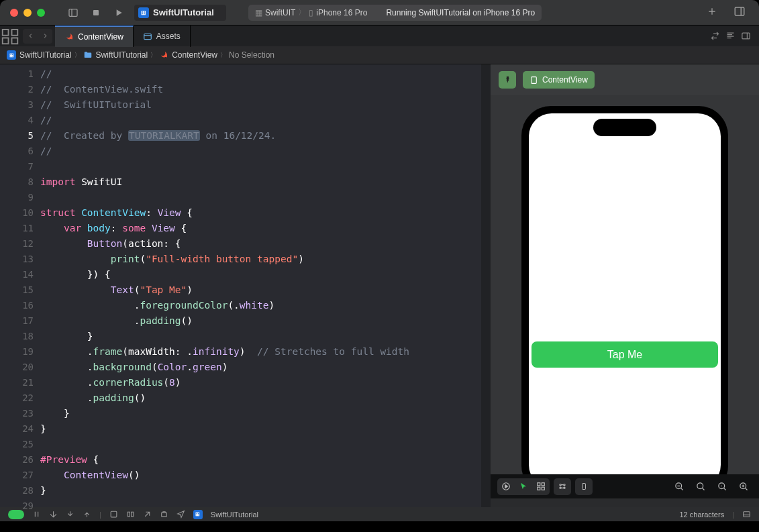 The width and height of the screenshot is (759, 532). I want to click on memory-graph-icon, so click(130, 514).